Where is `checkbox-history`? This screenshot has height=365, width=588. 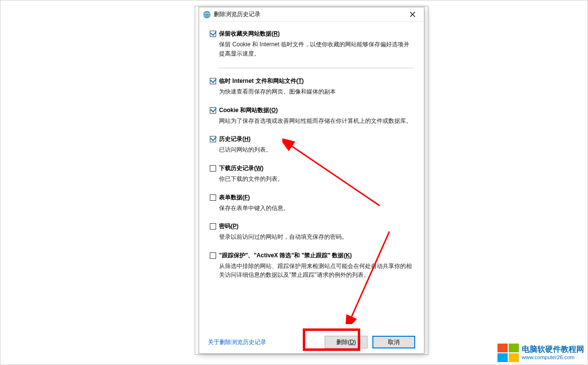 checkbox-history is located at coordinates (213, 139).